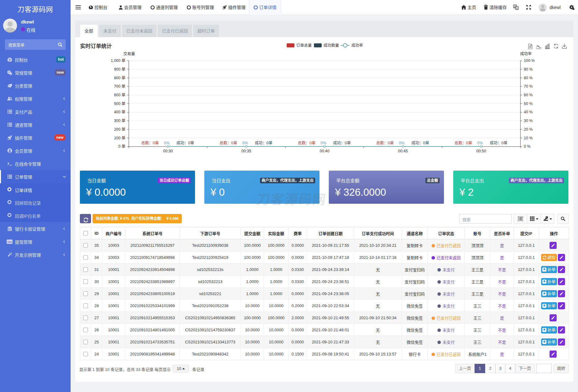 The width and height of the screenshot is (578, 392). What do you see at coordinates (528, 112) in the screenshot?
I see `svg-text: 40 %` at bounding box center [528, 112].